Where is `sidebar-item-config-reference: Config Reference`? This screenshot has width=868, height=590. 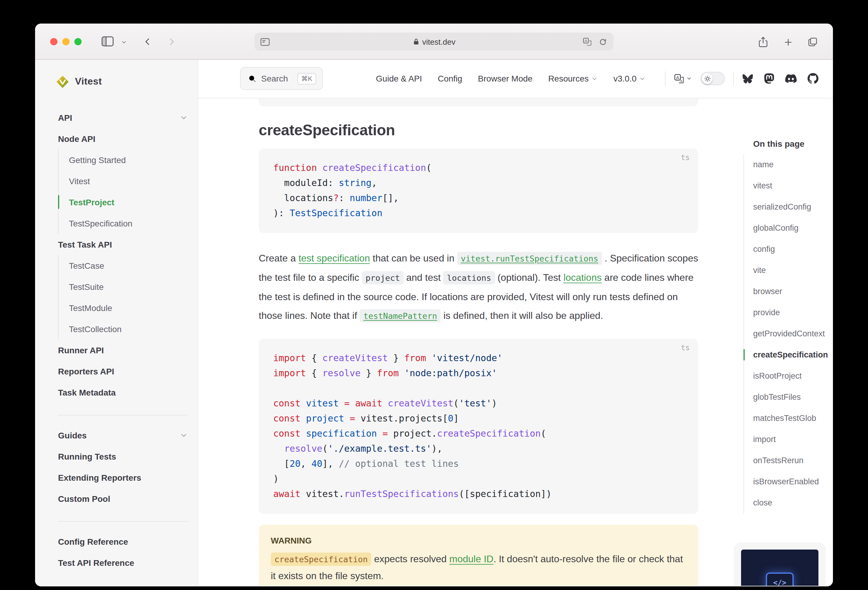
sidebar-item-config-reference: Config Reference is located at coordinates (123, 541).